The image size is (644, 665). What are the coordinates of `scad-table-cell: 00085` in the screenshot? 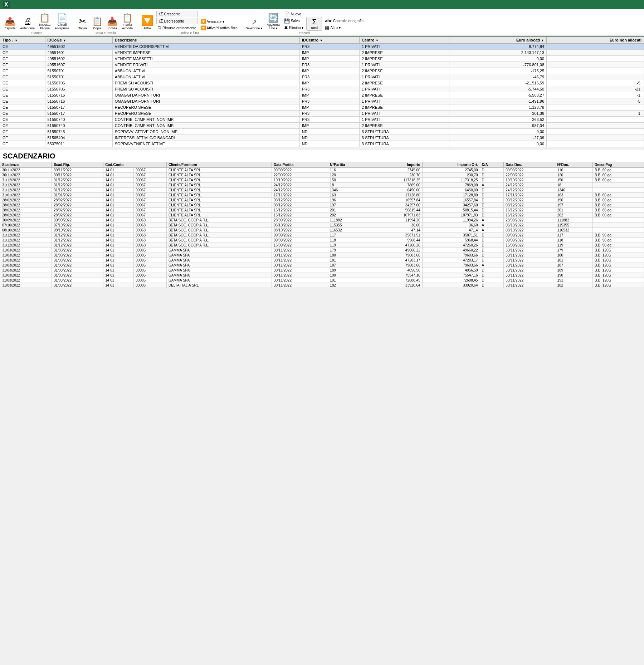 It's located at (150, 265).